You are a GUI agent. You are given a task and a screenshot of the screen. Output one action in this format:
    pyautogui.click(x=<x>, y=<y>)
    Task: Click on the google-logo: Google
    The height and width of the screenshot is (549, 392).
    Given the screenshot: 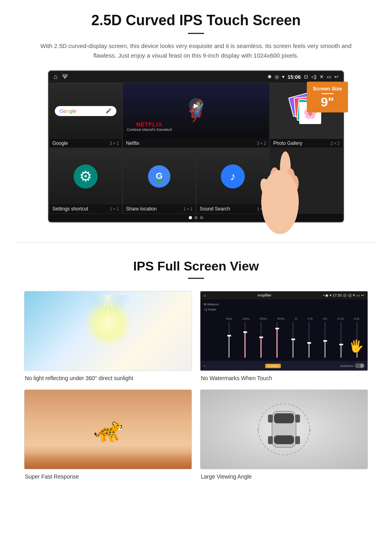 What is the action you would take?
    pyautogui.click(x=68, y=111)
    